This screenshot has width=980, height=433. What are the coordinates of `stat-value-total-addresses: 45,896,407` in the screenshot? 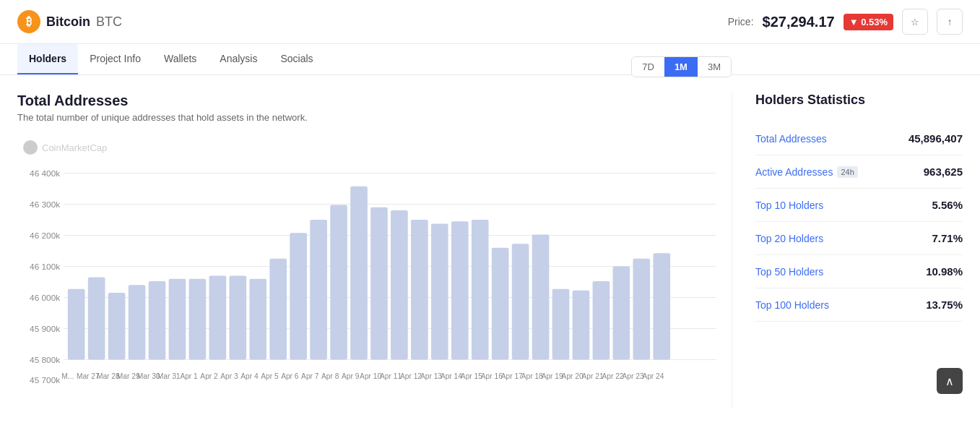 It's located at (936, 139).